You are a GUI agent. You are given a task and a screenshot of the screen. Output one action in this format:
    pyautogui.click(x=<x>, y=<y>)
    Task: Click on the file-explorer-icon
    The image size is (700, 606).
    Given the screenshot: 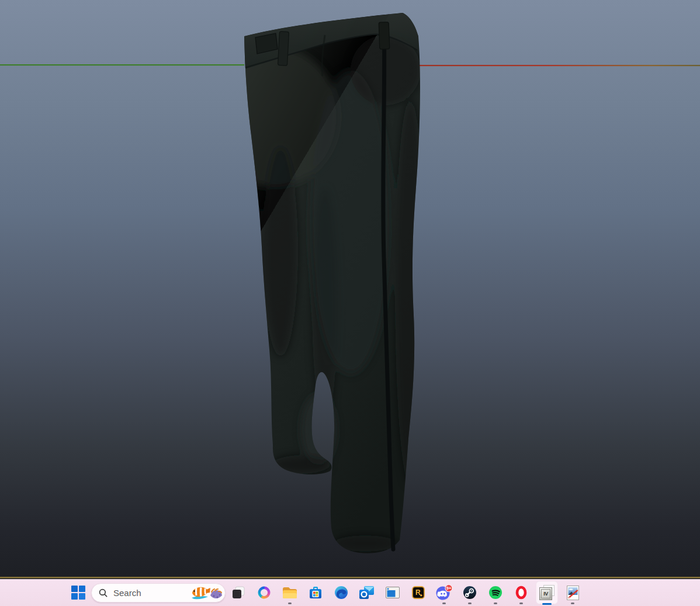 What is the action you would take?
    pyautogui.click(x=290, y=593)
    